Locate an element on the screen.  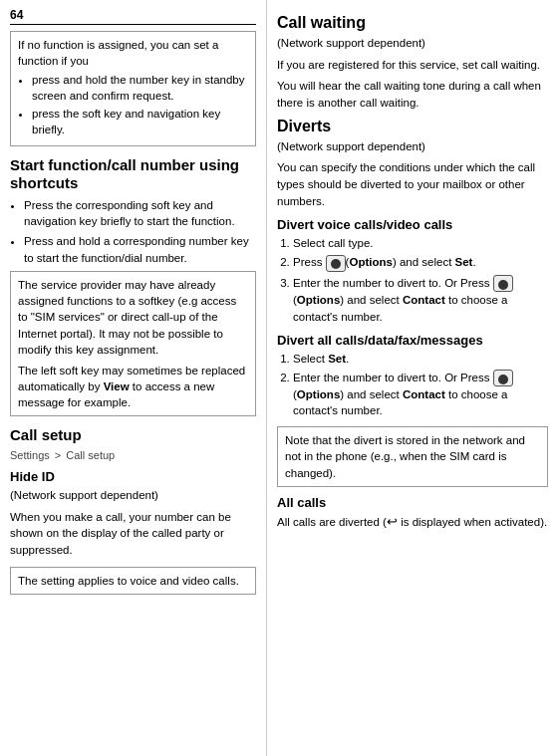
info-box-2-text1: The service provider may have already as… is located at coordinates (134, 317).